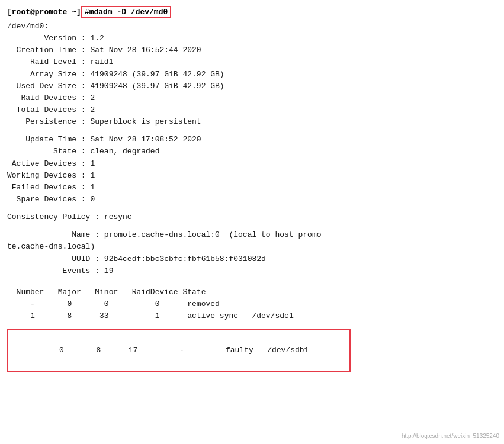 The width and height of the screenshot is (504, 444). What do you see at coordinates (252, 259) in the screenshot?
I see `uuid-line: UUID : 92b4cedf:bbc3cbfc:fbf61b58:f03108…` at bounding box center [252, 259].